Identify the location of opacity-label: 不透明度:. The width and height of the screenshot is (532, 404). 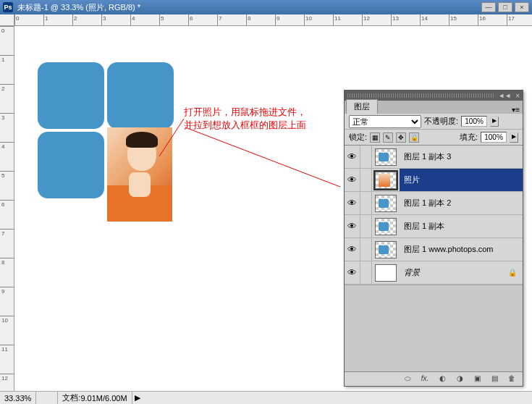
(442, 122).